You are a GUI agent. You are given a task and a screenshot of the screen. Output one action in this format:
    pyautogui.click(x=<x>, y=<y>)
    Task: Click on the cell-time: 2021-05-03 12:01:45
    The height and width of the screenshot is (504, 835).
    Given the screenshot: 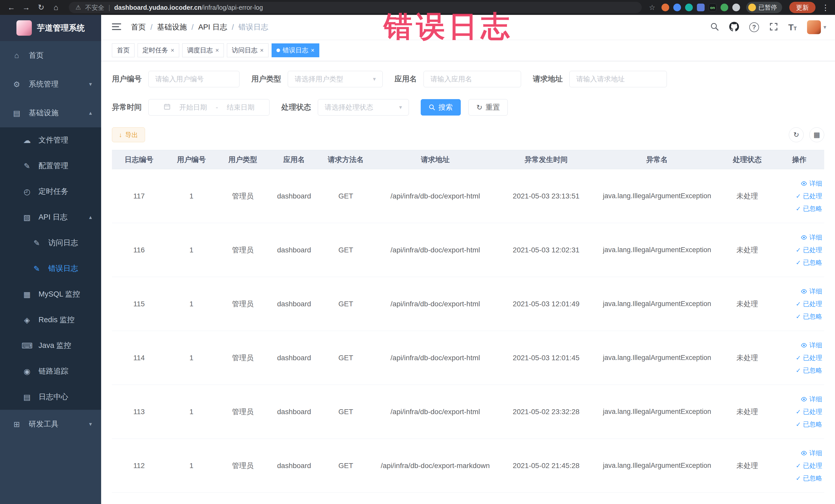 What is the action you would take?
    pyautogui.click(x=546, y=358)
    